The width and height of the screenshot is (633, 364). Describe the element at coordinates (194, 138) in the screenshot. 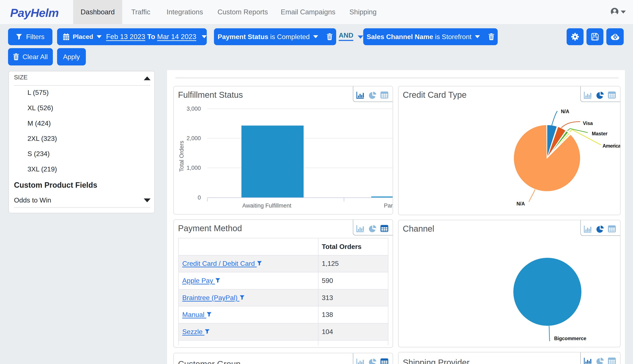

I see `svg-text: 2,000` at that location.